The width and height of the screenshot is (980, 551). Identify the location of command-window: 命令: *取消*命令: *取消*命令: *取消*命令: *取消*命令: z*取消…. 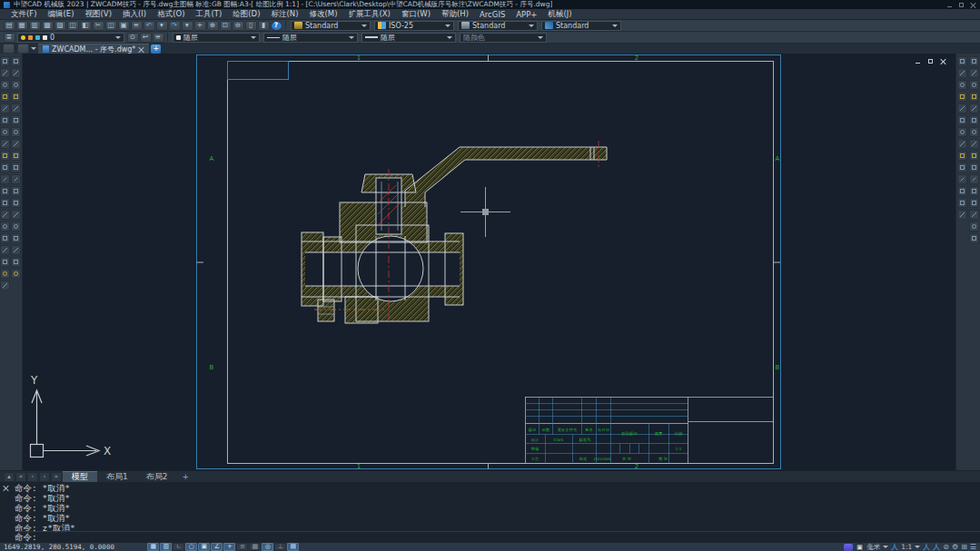
(490, 512).